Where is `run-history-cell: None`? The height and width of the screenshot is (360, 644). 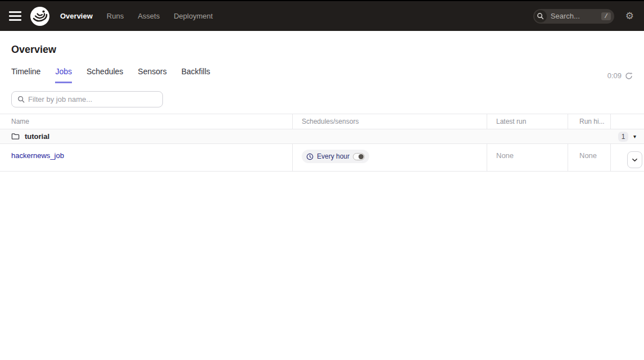
run-history-cell: None is located at coordinates (589, 158).